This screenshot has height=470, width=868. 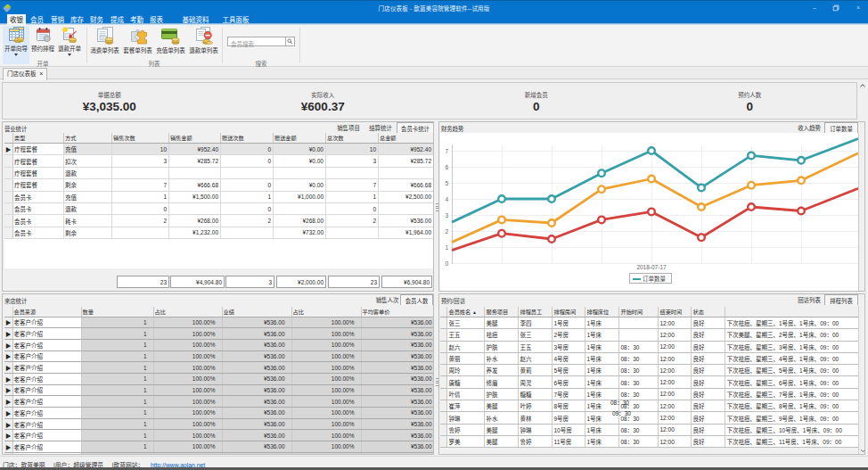 I want to click on svg-text: 1, so click(x=446, y=248).